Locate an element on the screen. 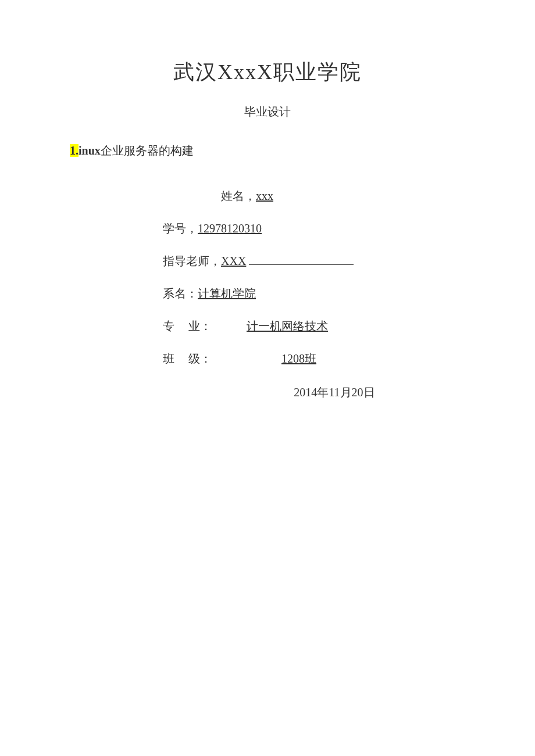 The width and height of the screenshot is (535, 756). department-row: 系名：计算机学院 is located at coordinates (314, 293).